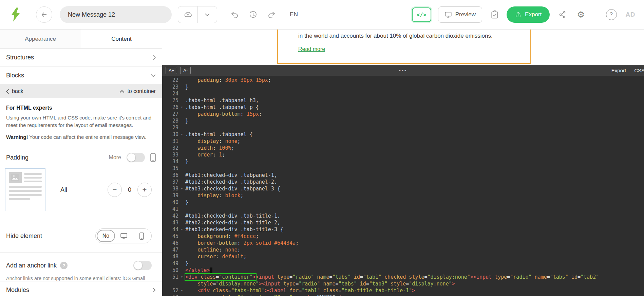 This screenshot has height=296, width=644. What do you see at coordinates (170, 209) in the screenshot?
I see `line-number: 41` at bounding box center [170, 209].